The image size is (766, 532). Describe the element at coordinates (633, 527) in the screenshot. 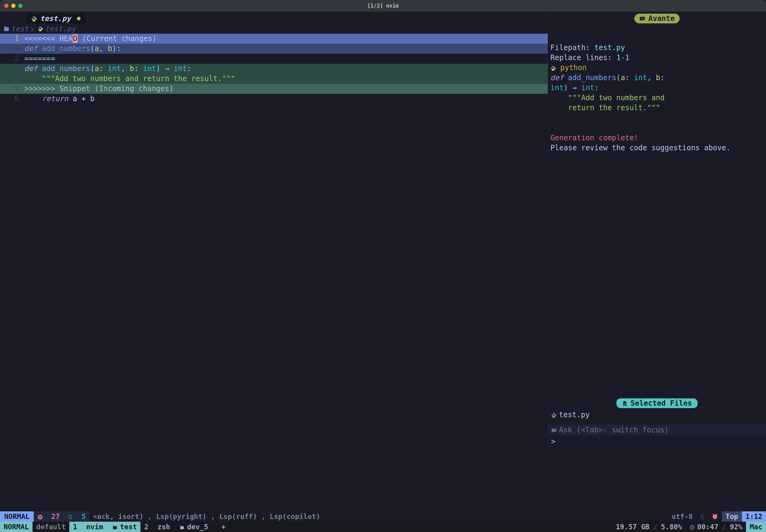

I see `memory-stat: 19.57 GB` at that location.